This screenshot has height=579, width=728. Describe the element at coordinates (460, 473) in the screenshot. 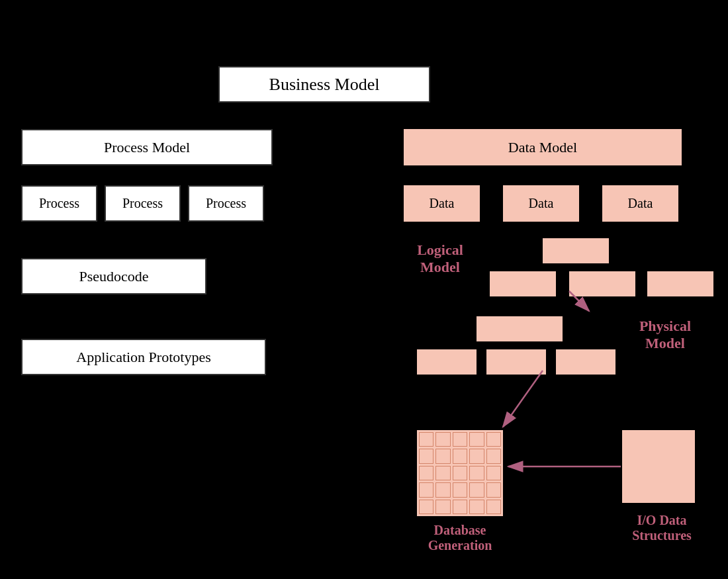

I see `database-generation-grid` at that location.